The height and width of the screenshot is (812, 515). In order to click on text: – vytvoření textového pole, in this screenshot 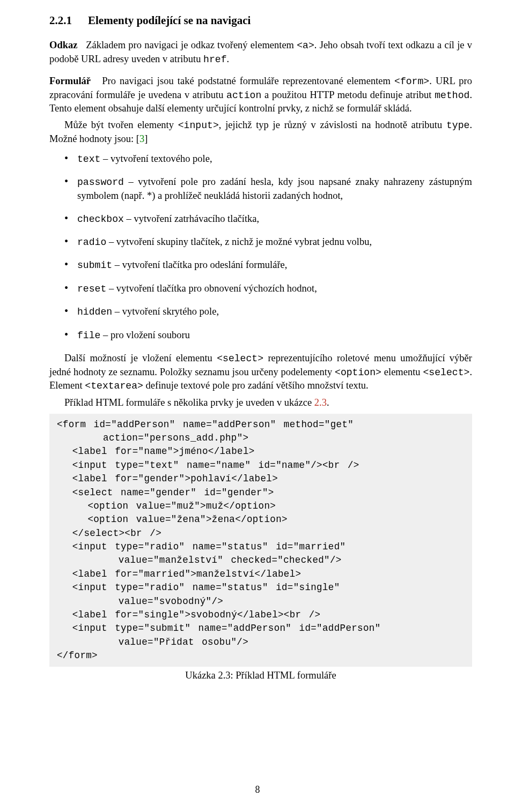, I will do `click(156, 159)`.